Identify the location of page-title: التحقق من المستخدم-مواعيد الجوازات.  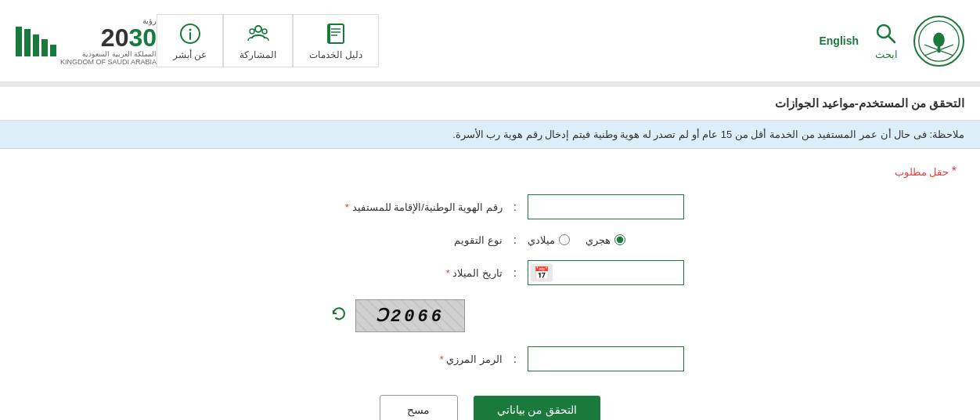
(870, 103).